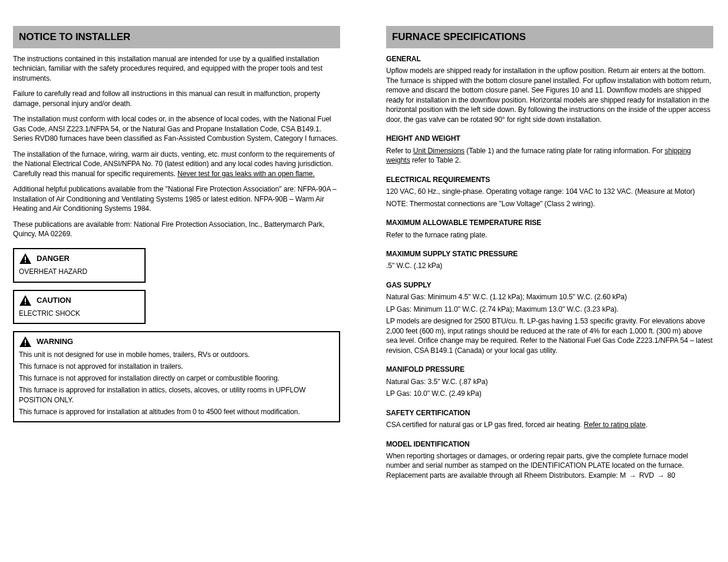 The width and height of the screenshot is (728, 562). I want to click on warning-item-3: This furnace is not approved for install…, so click(177, 378).